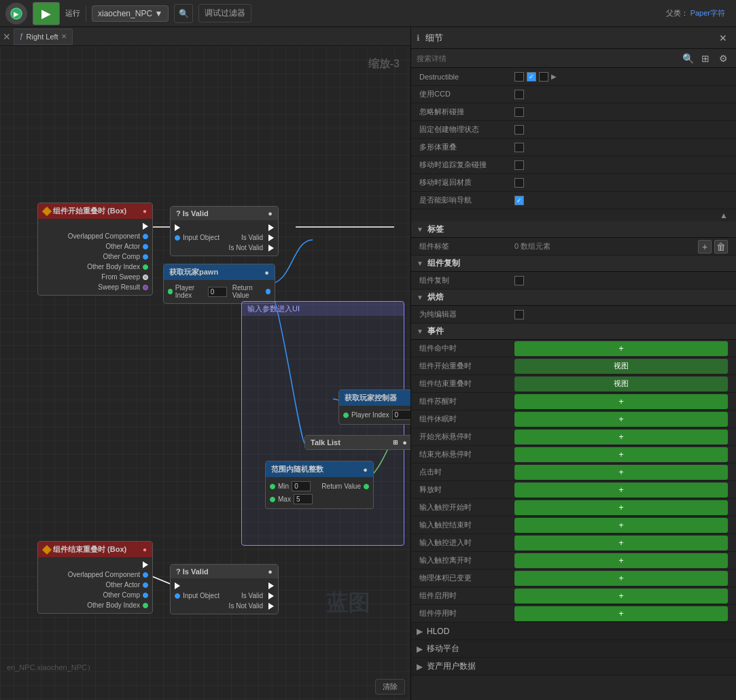 This screenshot has width=736, height=700. I want to click on event-row-10: 输入触控结束时+, so click(574, 525).